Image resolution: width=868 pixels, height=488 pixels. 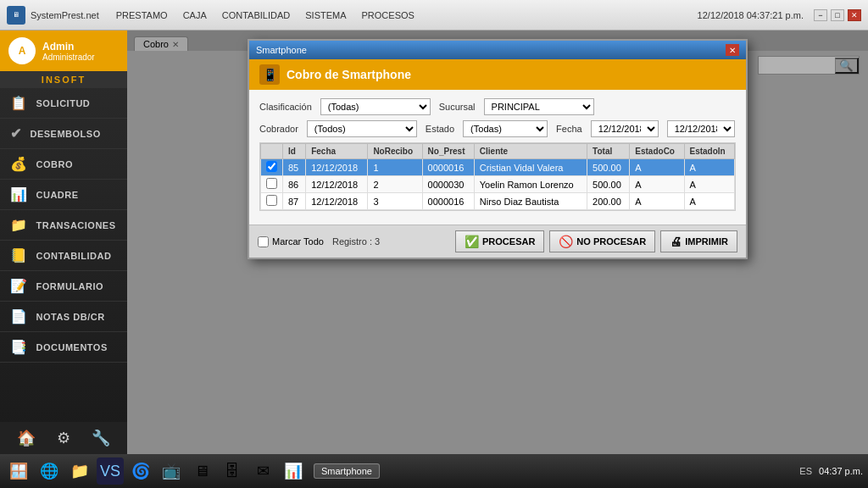 What do you see at coordinates (19, 317) in the screenshot?
I see `notas-icon: 📄` at bounding box center [19, 317].